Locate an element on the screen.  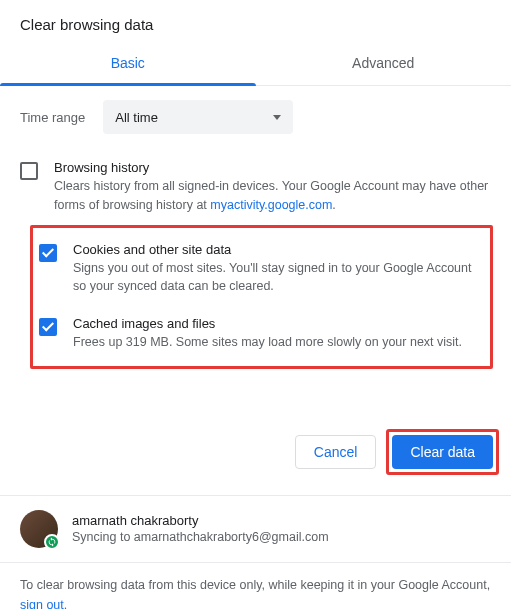
checkbox-browsing-history is located at coordinates (29, 171).